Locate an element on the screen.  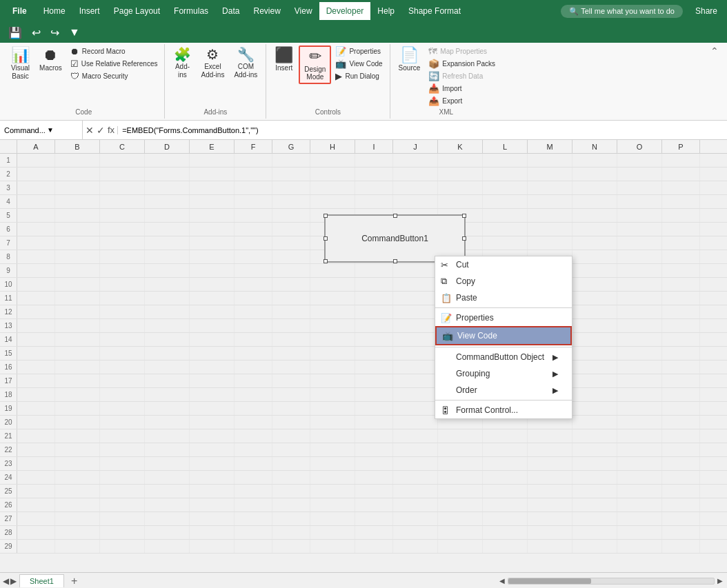
cell-r21c10 is located at coordinates (415, 436).